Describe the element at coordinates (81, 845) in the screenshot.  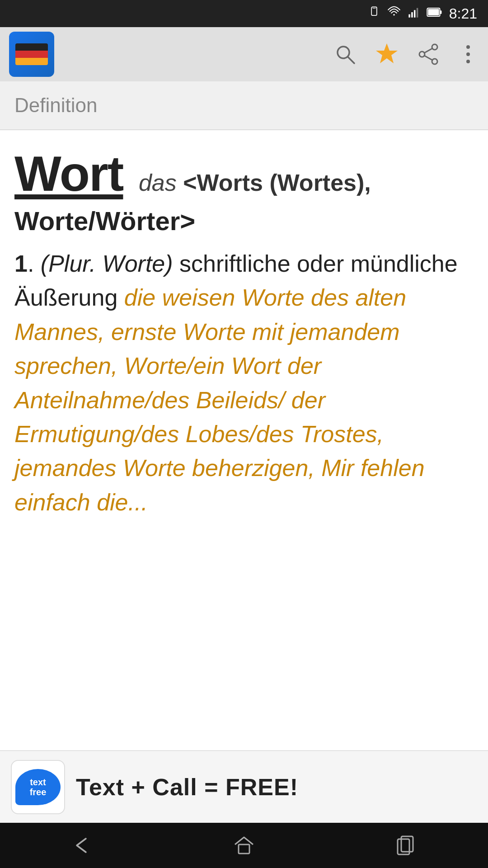
I see `back-button` at that location.